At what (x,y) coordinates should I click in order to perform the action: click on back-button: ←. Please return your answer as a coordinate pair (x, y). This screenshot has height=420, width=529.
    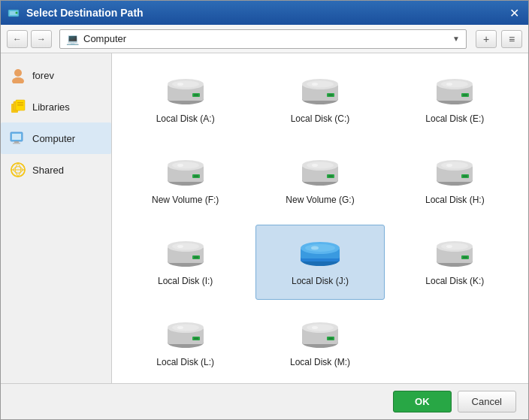
    Looking at the image, I should click on (17, 39).